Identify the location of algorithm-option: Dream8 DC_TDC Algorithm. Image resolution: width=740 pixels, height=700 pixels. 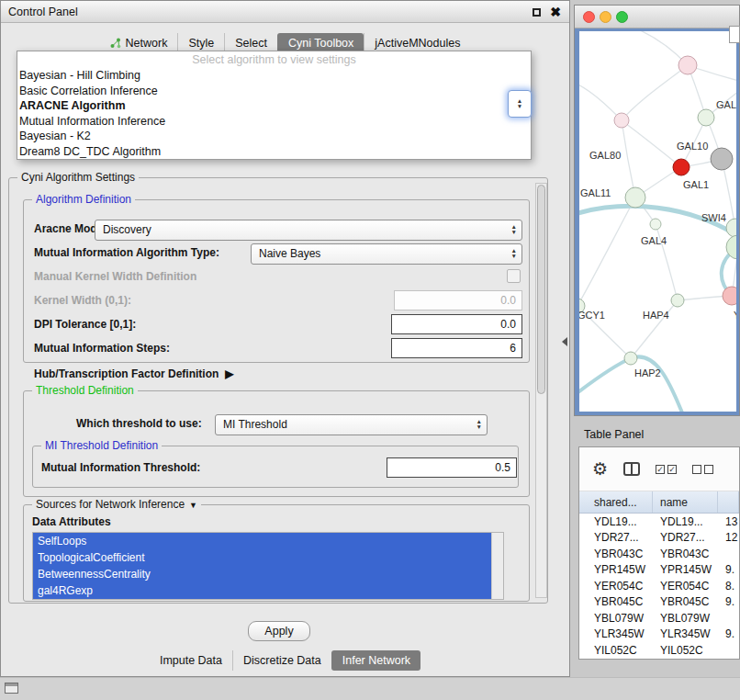
(274, 152).